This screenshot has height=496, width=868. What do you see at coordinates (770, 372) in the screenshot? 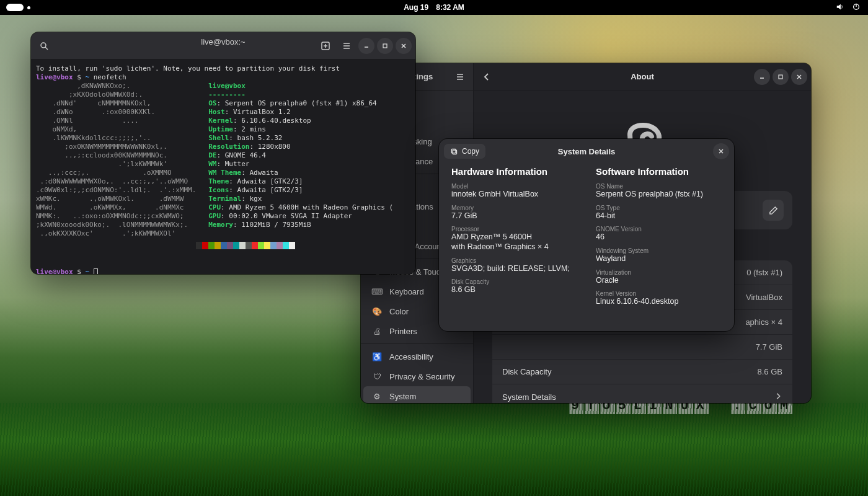
I see `about-row-value: 8.6 GB` at bounding box center [770, 372].